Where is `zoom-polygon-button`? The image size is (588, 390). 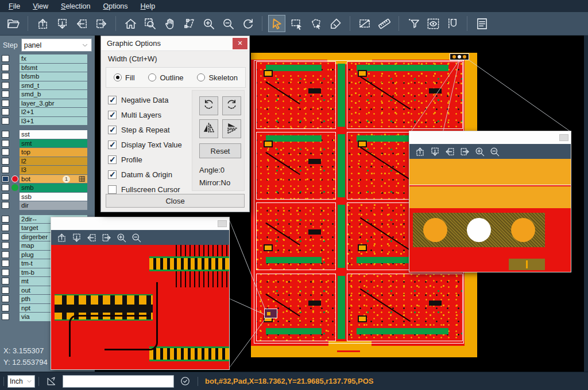 zoom-polygon-button is located at coordinates (189, 24).